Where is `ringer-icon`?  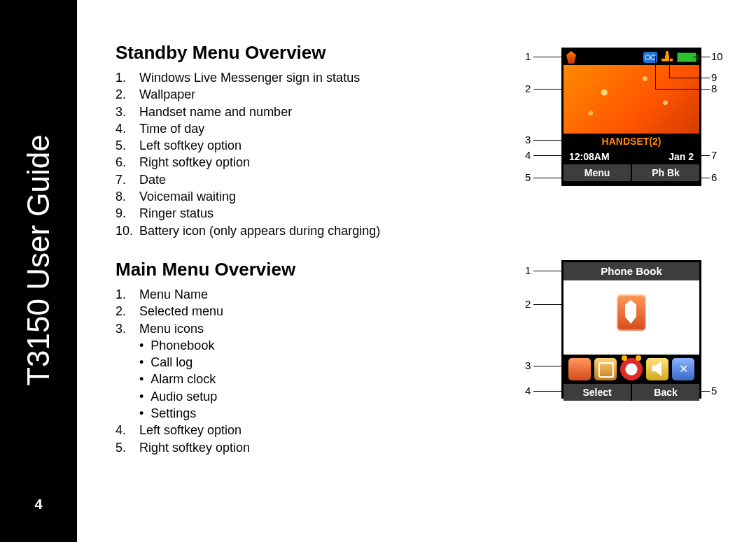
ringer-icon is located at coordinates (667, 57).